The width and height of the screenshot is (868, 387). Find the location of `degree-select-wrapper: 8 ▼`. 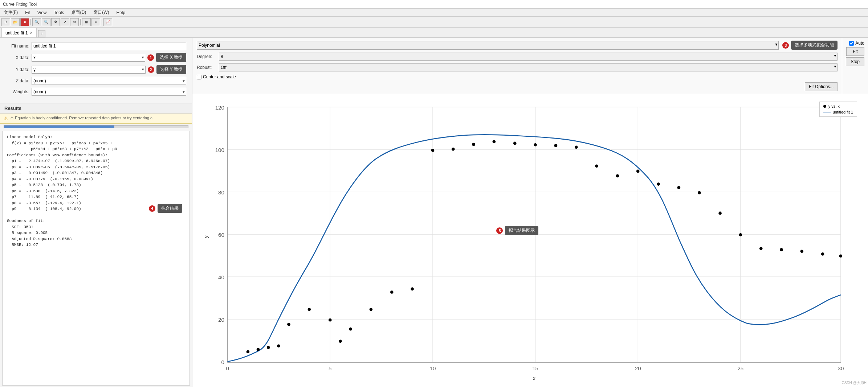

degree-select-wrapper: 8 ▼ is located at coordinates (528, 57).